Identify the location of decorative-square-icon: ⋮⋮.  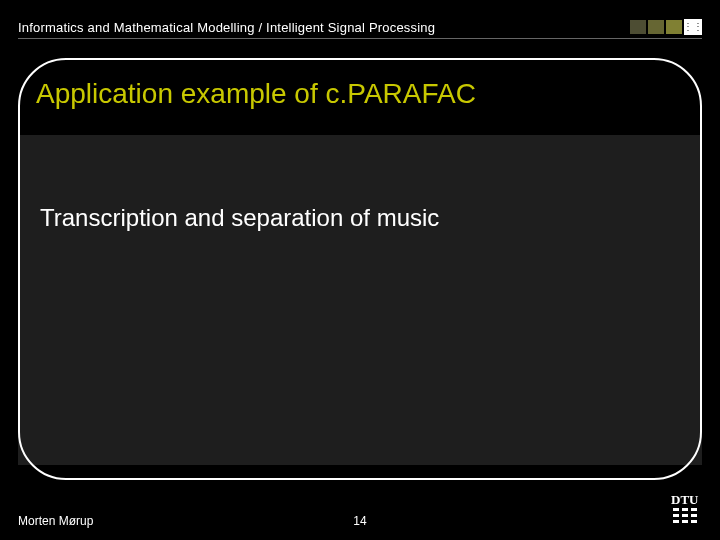
(693, 27).